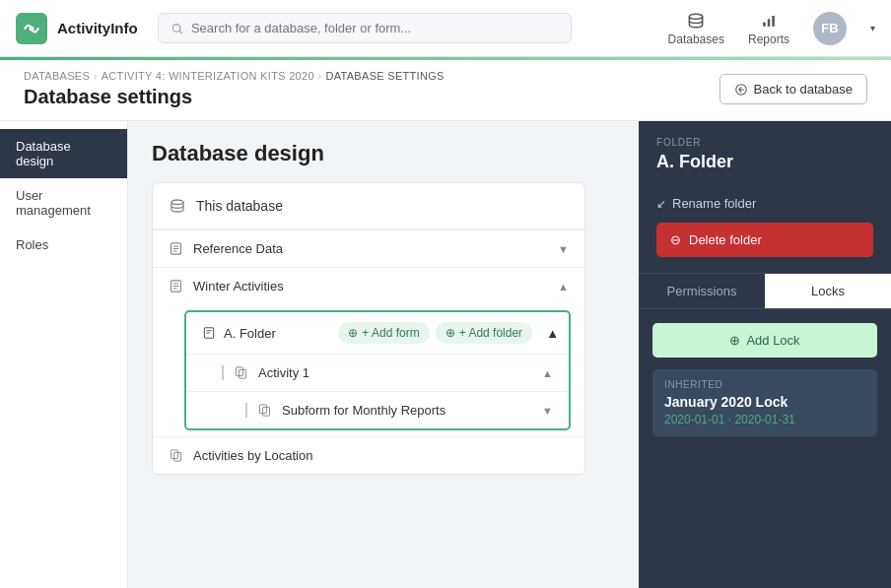 The image size is (891, 588). What do you see at coordinates (395, 372) in the screenshot?
I see `activity-1-label: Activity 1` at bounding box center [395, 372].